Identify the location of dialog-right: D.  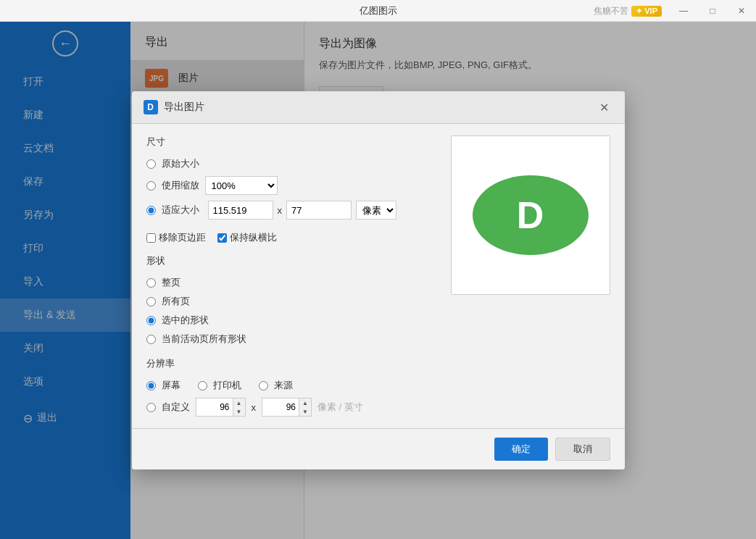
(531, 276).